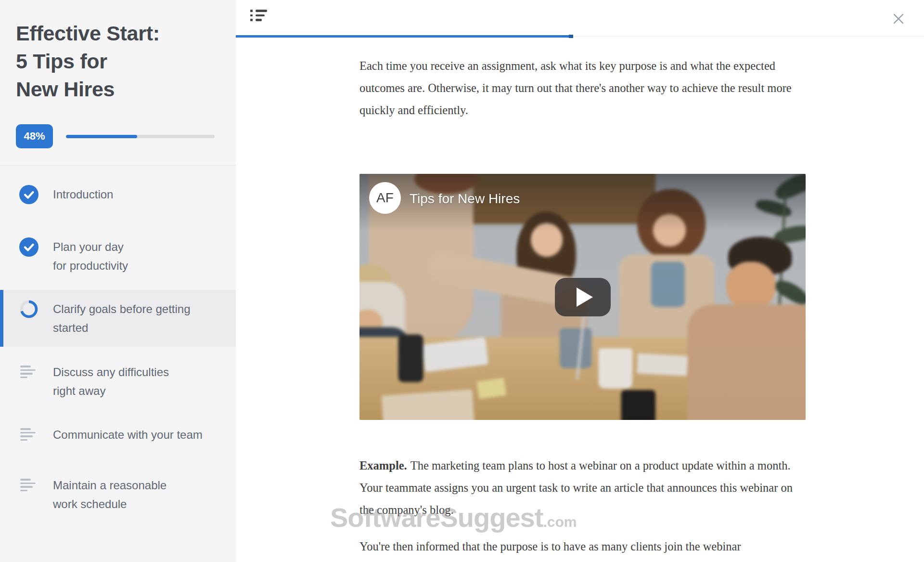 The width and height of the screenshot is (924, 562). I want to click on course-title-line: Effective Start:, so click(118, 33).